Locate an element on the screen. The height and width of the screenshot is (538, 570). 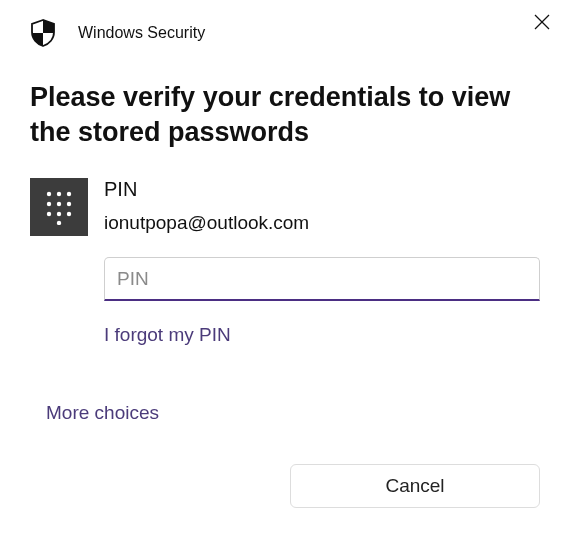
app-title: Windows Security is located at coordinates (142, 33).